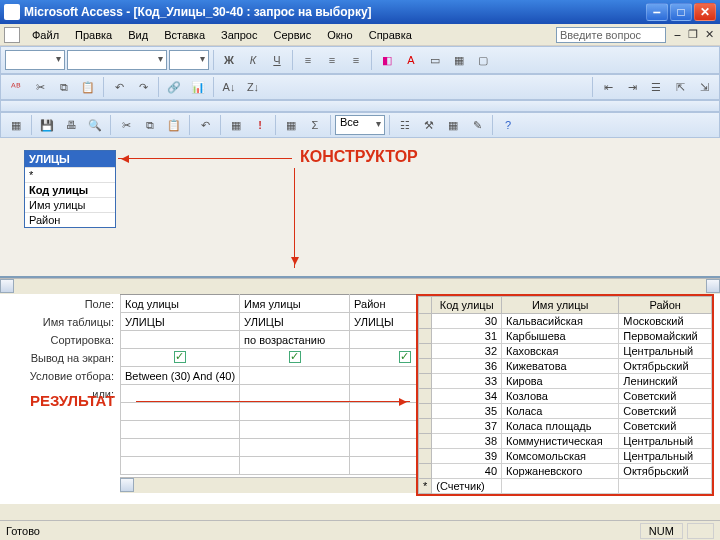 Image resolution: width=720 pixels, height=540 pixels. I want to click on font-color-button: A, so click(411, 60).